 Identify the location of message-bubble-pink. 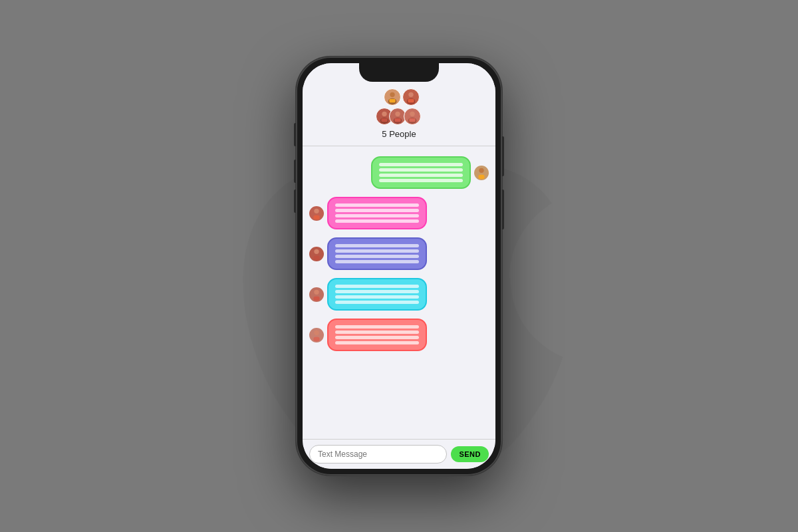
(377, 213).